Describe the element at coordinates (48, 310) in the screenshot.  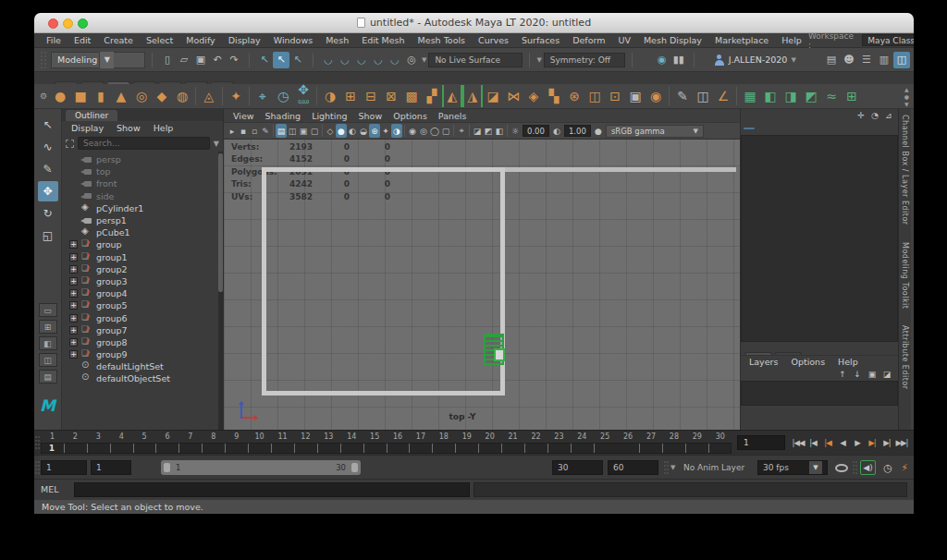
I see `single-pane-layout-button: ▭` at that location.